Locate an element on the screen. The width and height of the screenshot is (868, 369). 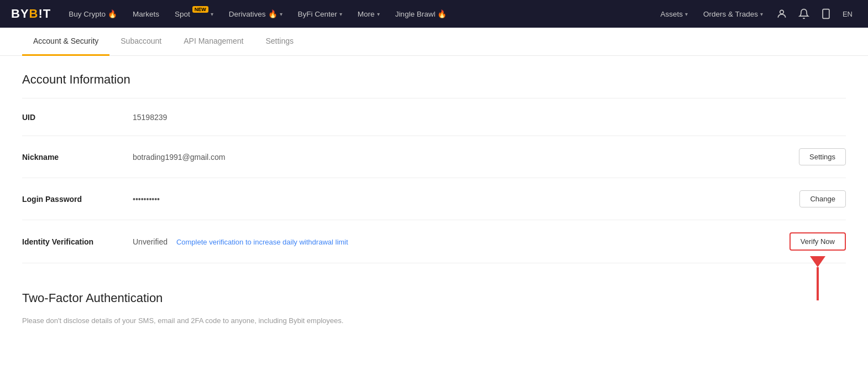
login-password-label: Login Password is located at coordinates (77, 199).